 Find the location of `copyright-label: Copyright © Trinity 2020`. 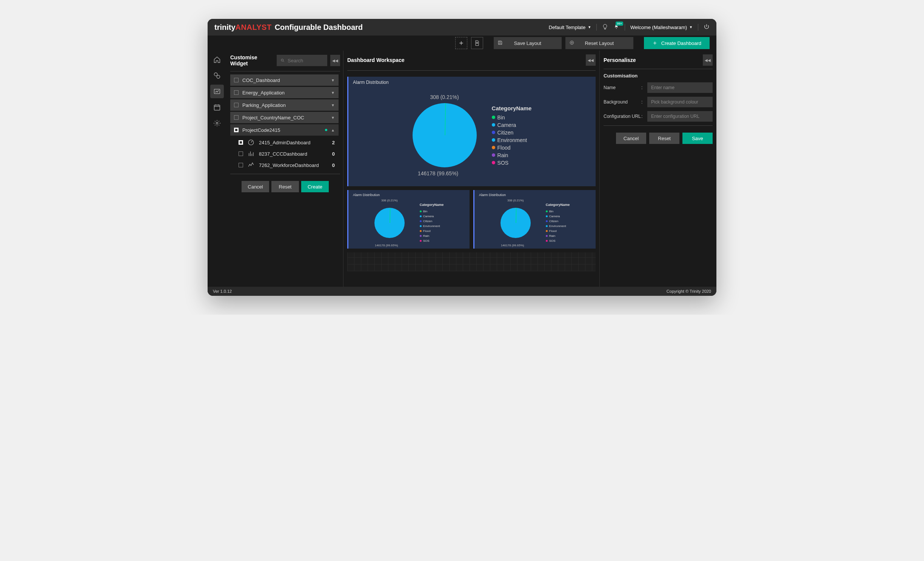

copyright-label: Copyright © Trinity 2020 is located at coordinates (689, 291).